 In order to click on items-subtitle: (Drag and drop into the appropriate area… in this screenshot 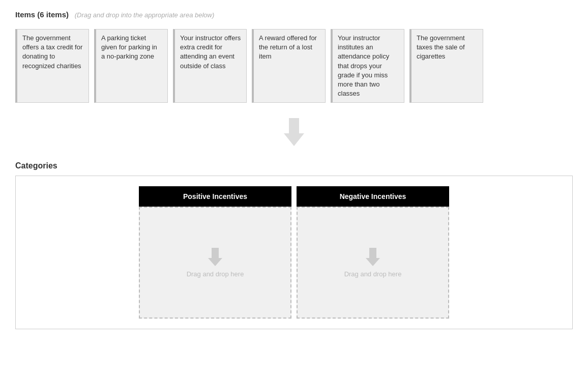, I will do `click(144, 15)`.